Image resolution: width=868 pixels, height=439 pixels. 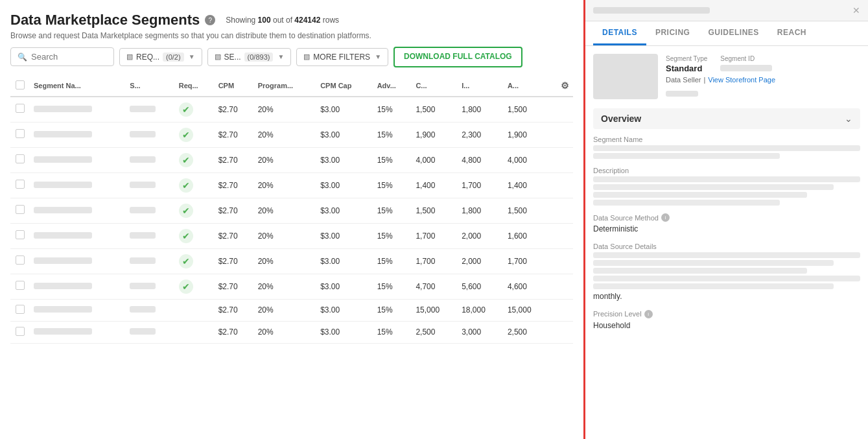 What do you see at coordinates (250, 57) in the screenshot?
I see `se-filter-button: ▧ SE... (0/893) ▼` at bounding box center [250, 57].